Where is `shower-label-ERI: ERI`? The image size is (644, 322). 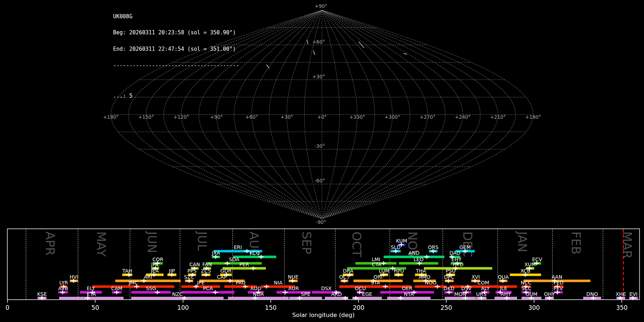
shower-label-ERI: ERI is located at coordinates (238, 247).